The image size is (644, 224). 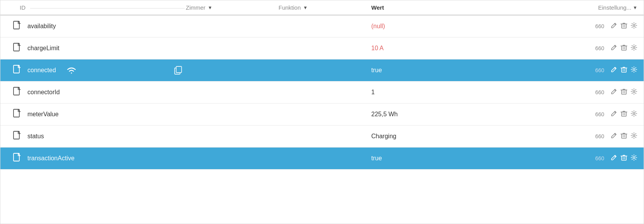 What do you see at coordinates (322, 8) in the screenshot?
I see `table-header: ID Zimmer ▼ Funktion ▼ Wert Einstellung.…` at bounding box center [322, 8].